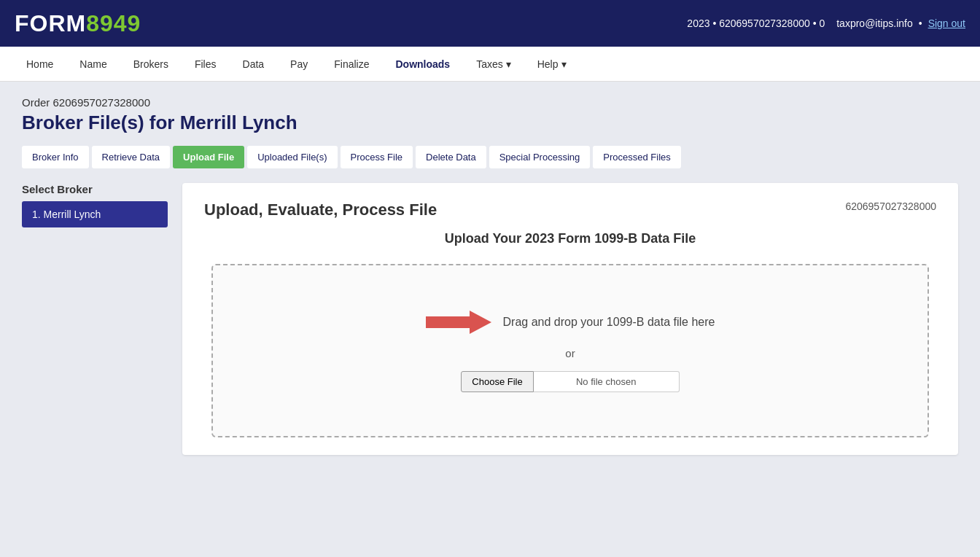 This screenshot has height=557, width=980. What do you see at coordinates (151, 64) in the screenshot?
I see `nav-brokers: Brokers` at bounding box center [151, 64].